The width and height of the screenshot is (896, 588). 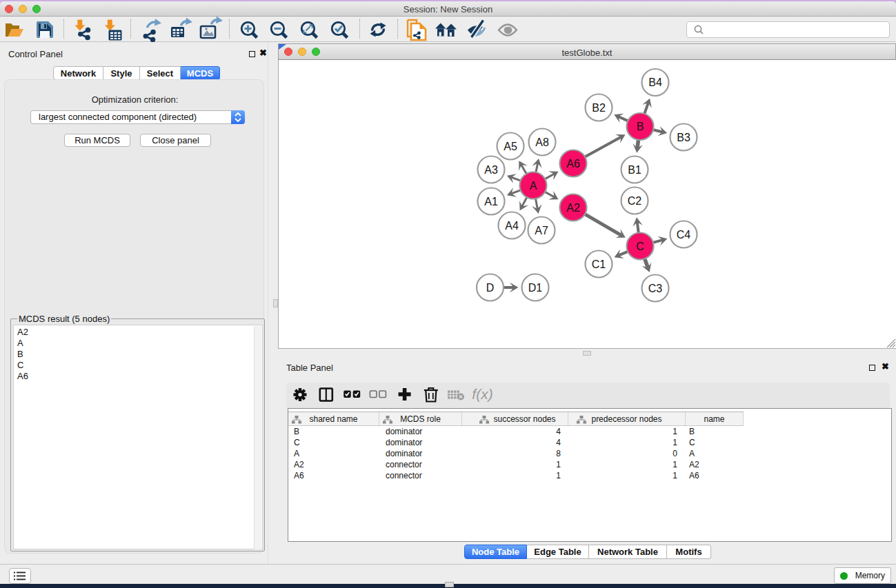 I want to click on svg-text: A6, so click(x=573, y=164).